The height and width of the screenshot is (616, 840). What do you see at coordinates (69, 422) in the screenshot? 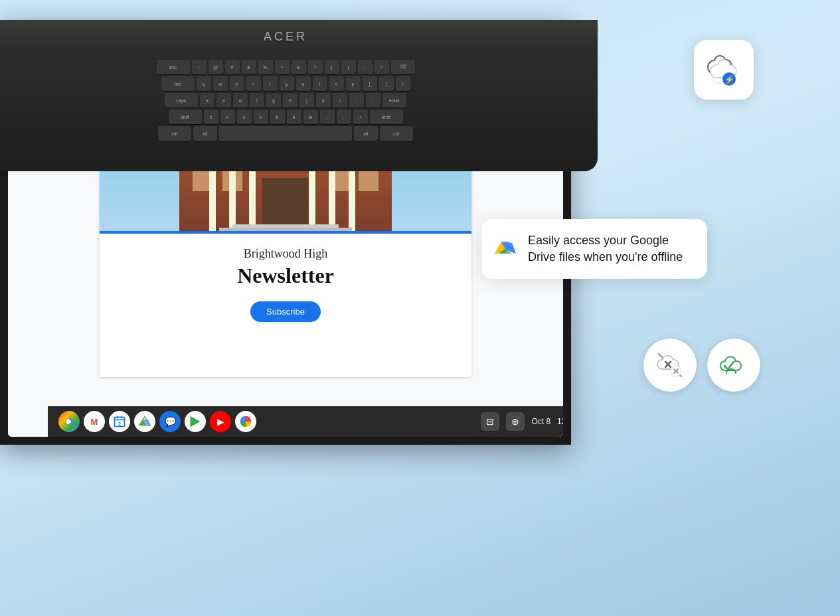
I see `taskbar-chrome-icon` at bounding box center [69, 422].